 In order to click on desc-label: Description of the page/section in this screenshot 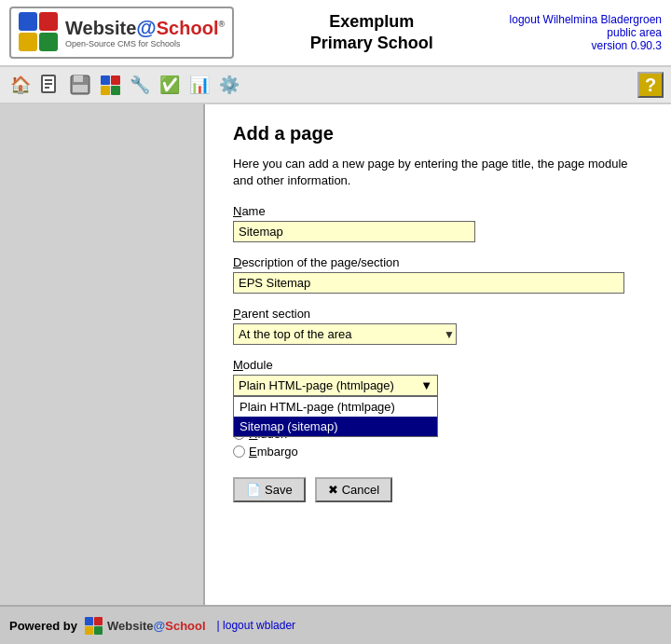, I will do `click(438, 263)`.